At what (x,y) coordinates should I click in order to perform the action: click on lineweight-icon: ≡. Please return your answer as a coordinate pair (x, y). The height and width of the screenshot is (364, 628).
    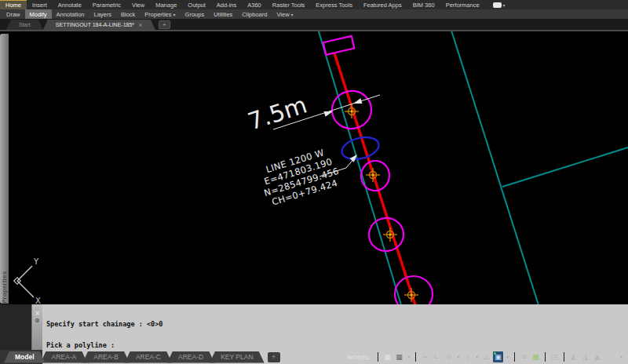
    Looking at the image, I should click on (524, 357).